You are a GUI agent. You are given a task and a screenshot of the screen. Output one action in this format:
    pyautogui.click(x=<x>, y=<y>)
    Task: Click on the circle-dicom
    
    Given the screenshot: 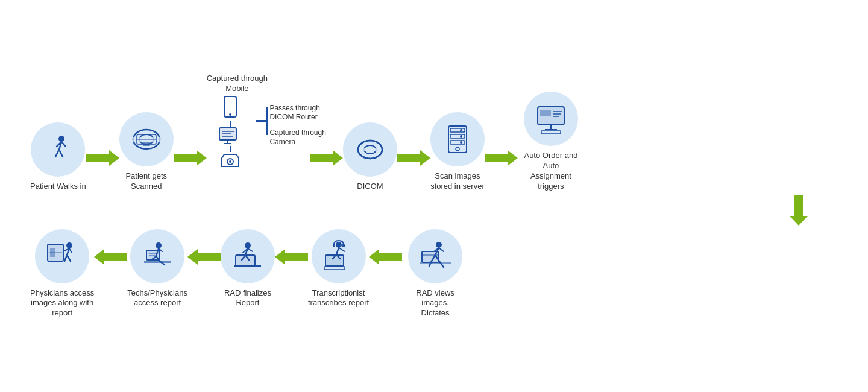 What is the action you would take?
    pyautogui.click(x=370, y=150)
    